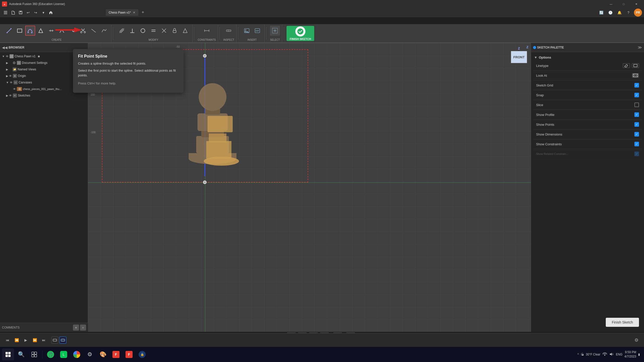 The image size is (644, 362). Describe the element at coordinates (626, 66) in the screenshot. I see `linetype-pencil-button` at that location.